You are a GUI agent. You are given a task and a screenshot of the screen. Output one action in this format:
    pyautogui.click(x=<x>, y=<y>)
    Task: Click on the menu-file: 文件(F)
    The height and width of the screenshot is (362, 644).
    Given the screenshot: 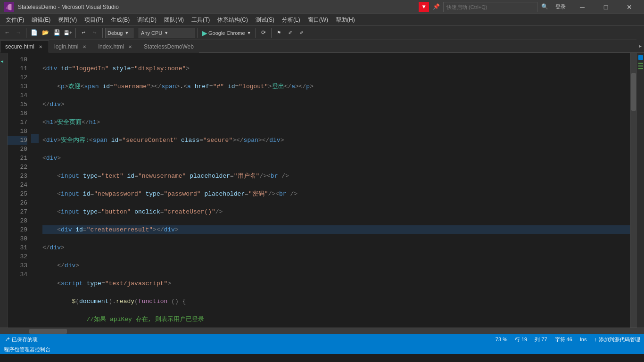 What is the action you would take?
    pyautogui.click(x=15, y=20)
    